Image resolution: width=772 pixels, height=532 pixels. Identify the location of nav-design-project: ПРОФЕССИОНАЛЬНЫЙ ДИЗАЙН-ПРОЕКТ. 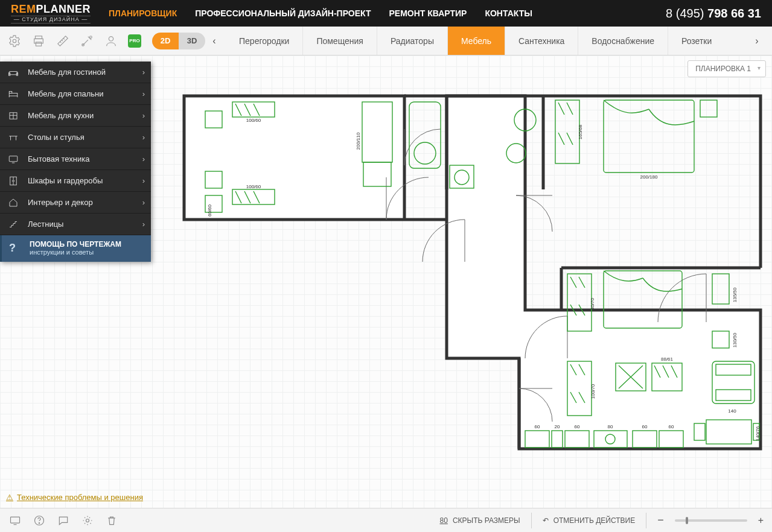
(282, 13).